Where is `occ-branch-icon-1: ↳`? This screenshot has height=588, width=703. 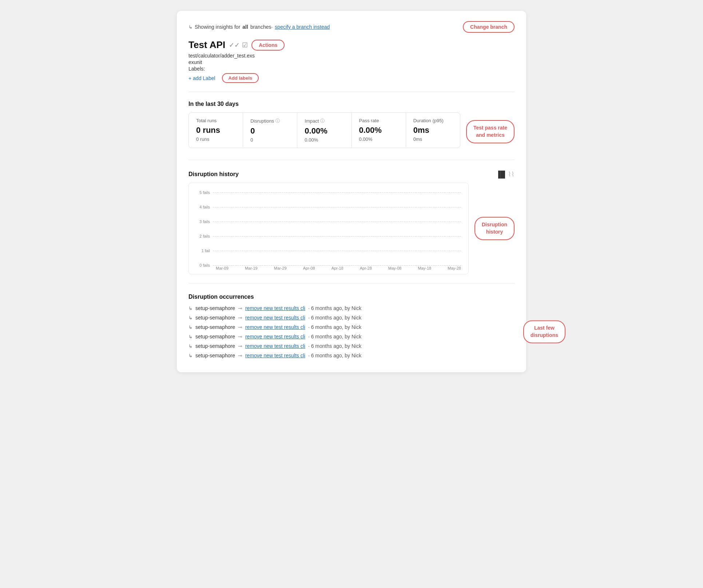
occ-branch-icon-1: ↳ is located at coordinates (191, 309).